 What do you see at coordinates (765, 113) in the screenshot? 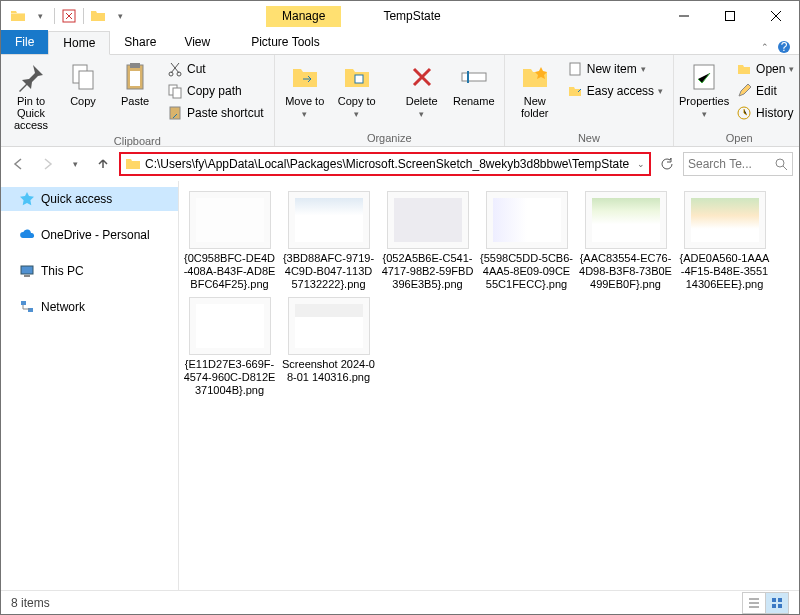
I see `history-button: History` at bounding box center [765, 113].